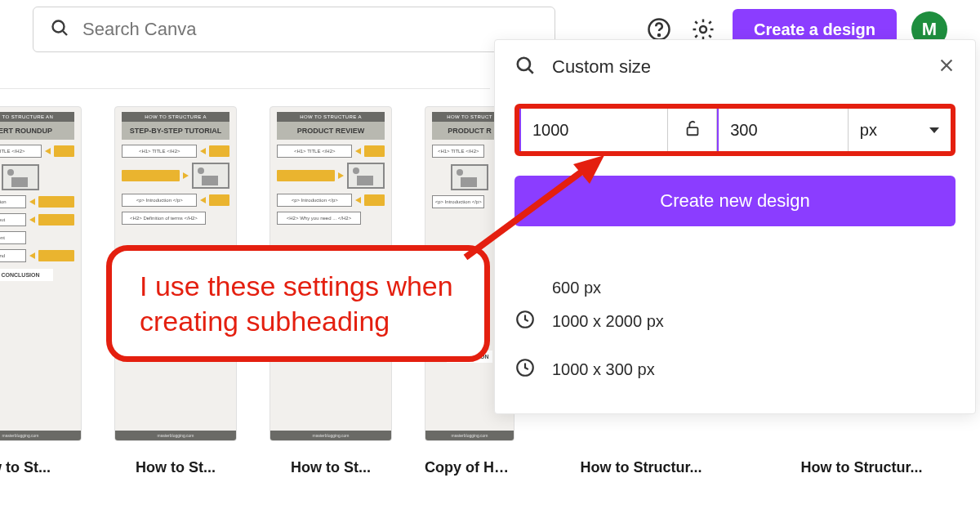 The width and height of the screenshot is (980, 509). Describe the element at coordinates (900, 130) in the screenshot. I see `unit-select: px` at that location.